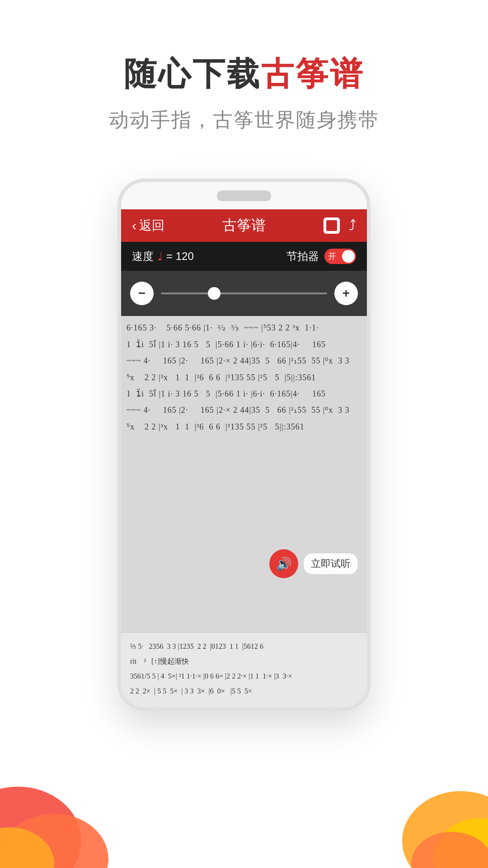 The image size is (488, 868). I want to click on speed-section: 速度 ♩ = 120, so click(163, 256).